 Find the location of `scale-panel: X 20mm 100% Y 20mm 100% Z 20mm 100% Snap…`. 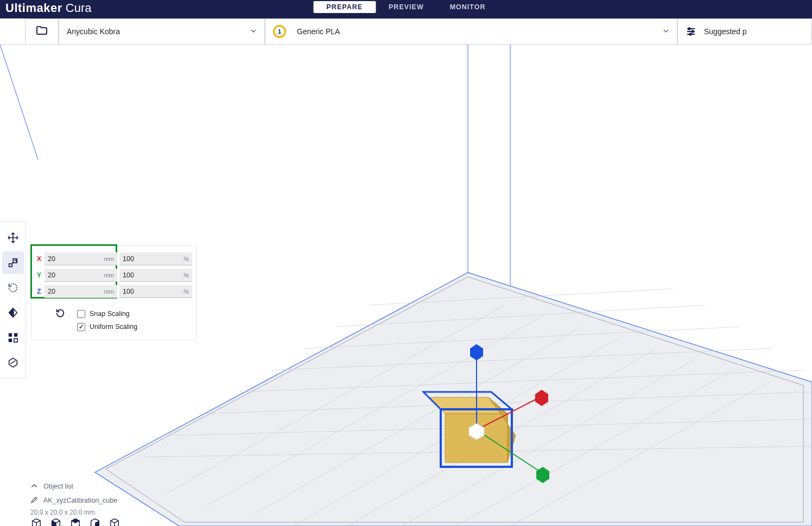

scale-panel: X 20mm 100% Y 20mm 100% Z 20mm 100% Snap… is located at coordinates (114, 293).